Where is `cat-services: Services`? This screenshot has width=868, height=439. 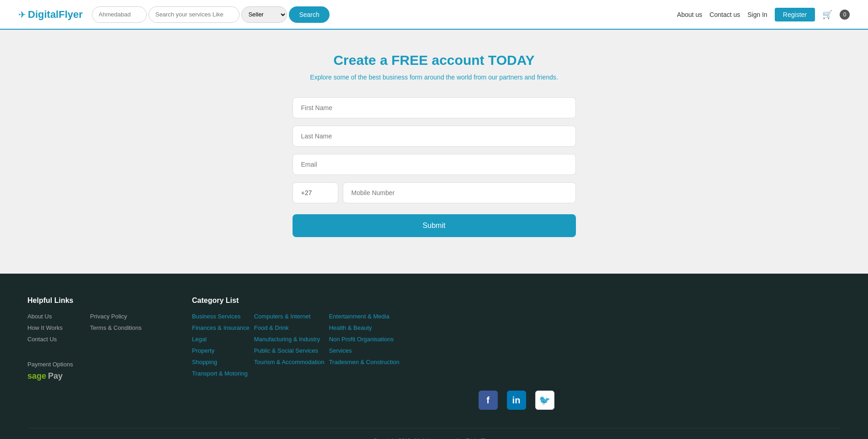
cat-services: Services is located at coordinates (364, 351).